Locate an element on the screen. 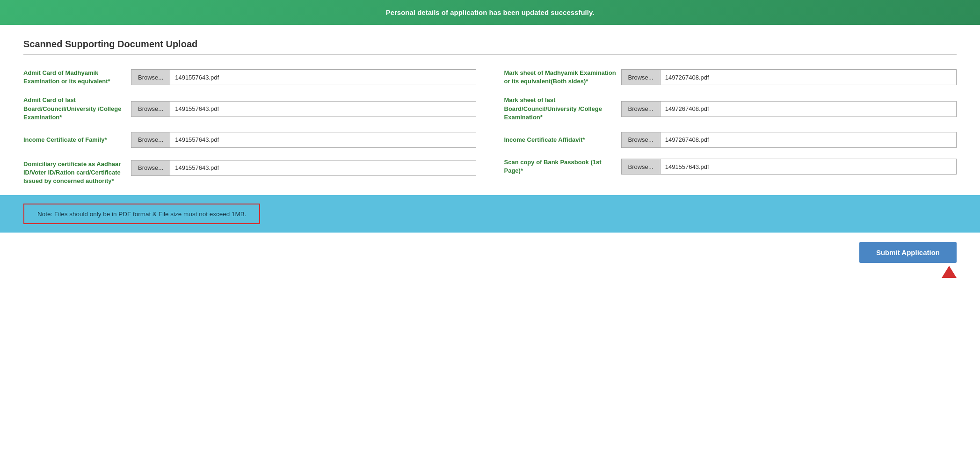 The image size is (980, 474). income-certificate-family-filename: 1491557643.pdf is located at coordinates (197, 140).